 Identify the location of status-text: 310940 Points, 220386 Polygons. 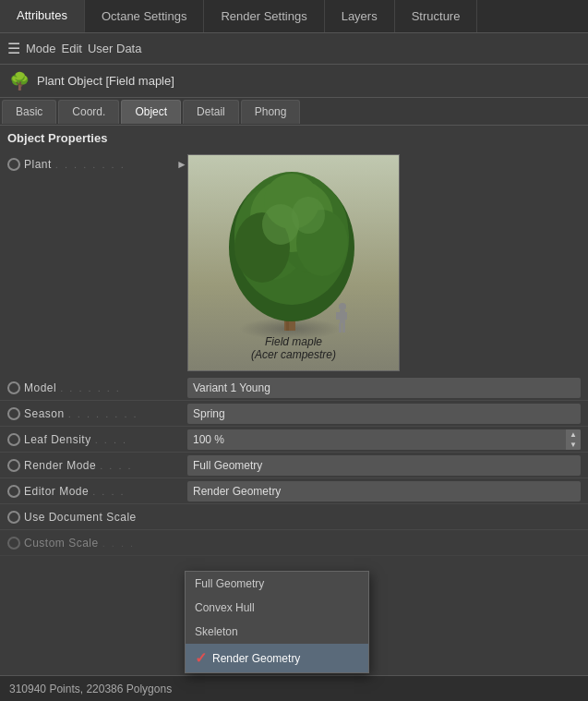
(90, 689).